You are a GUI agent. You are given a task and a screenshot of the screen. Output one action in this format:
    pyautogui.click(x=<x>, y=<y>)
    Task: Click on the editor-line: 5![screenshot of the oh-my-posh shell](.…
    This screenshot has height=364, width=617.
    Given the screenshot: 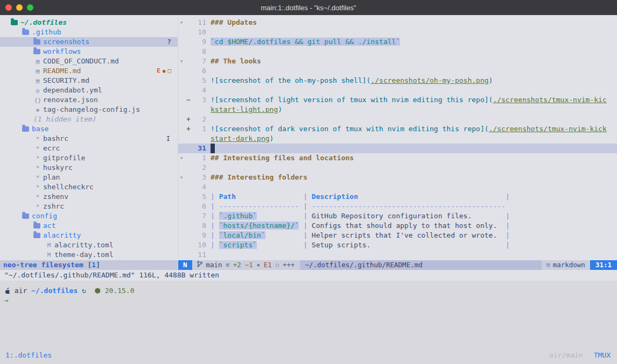 What is the action you would take?
    pyautogui.click(x=397, y=81)
    